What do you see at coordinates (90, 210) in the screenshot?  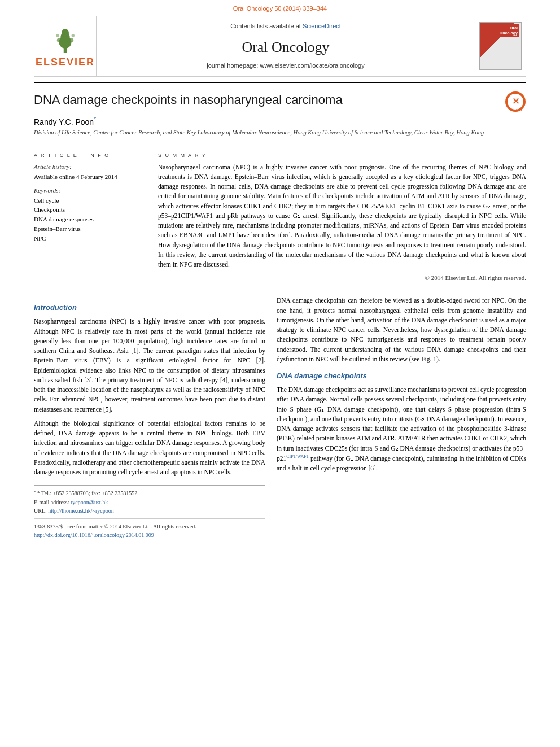 I see `keyword-2: Checkpoints` at bounding box center [90, 210].